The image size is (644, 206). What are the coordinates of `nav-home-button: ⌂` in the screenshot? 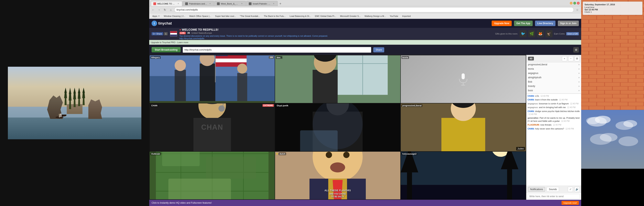 It's located at (171, 10).